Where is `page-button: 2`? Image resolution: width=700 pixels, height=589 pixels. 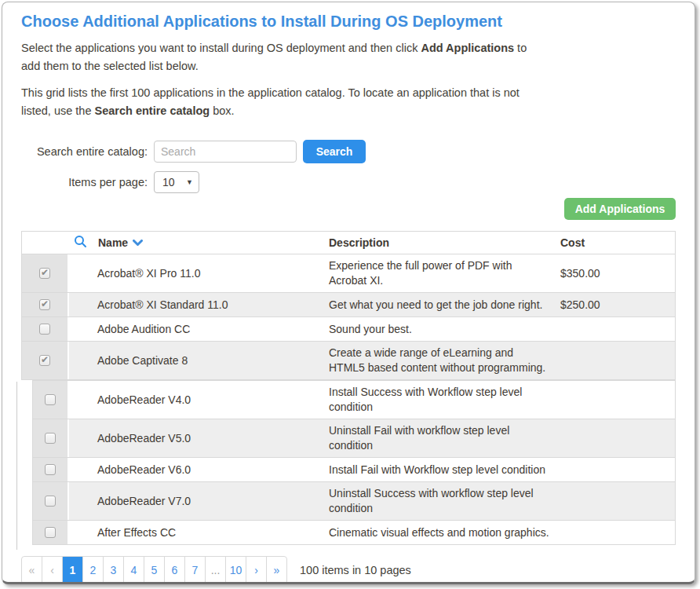 page-button: 2 is located at coordinates (93, 570).